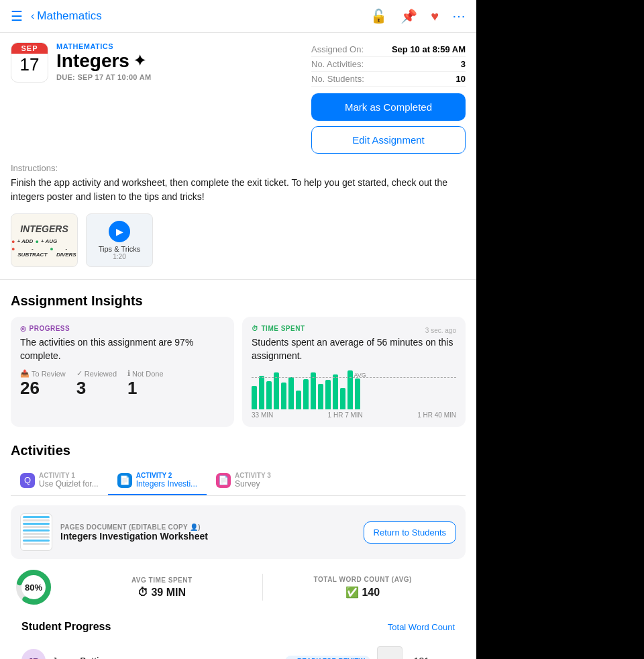 The image size is (644, 659). What do you see at coordinates (157, 480) in the screenshot?
I see `activity-tab-2: 📄 ACTIVITY 2 Integers Investi...` at bounding box center [157, 480].